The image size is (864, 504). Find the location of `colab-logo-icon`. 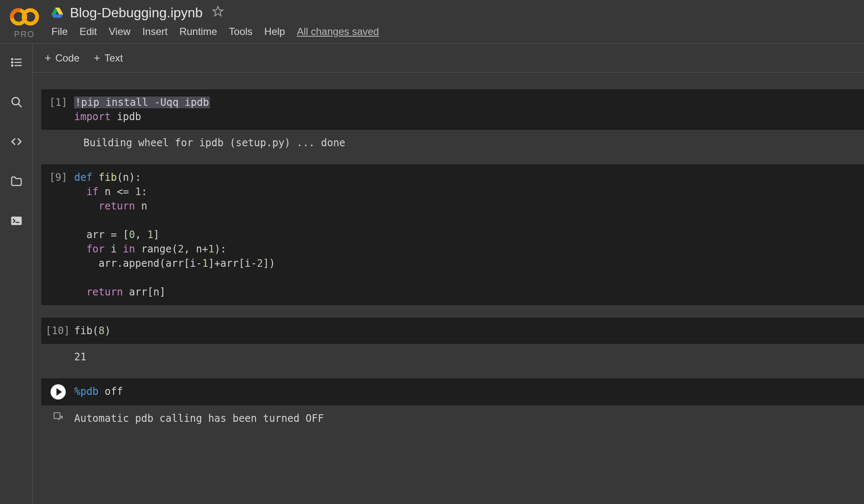

colab-logo-icon is located at coordinates (24, 18).